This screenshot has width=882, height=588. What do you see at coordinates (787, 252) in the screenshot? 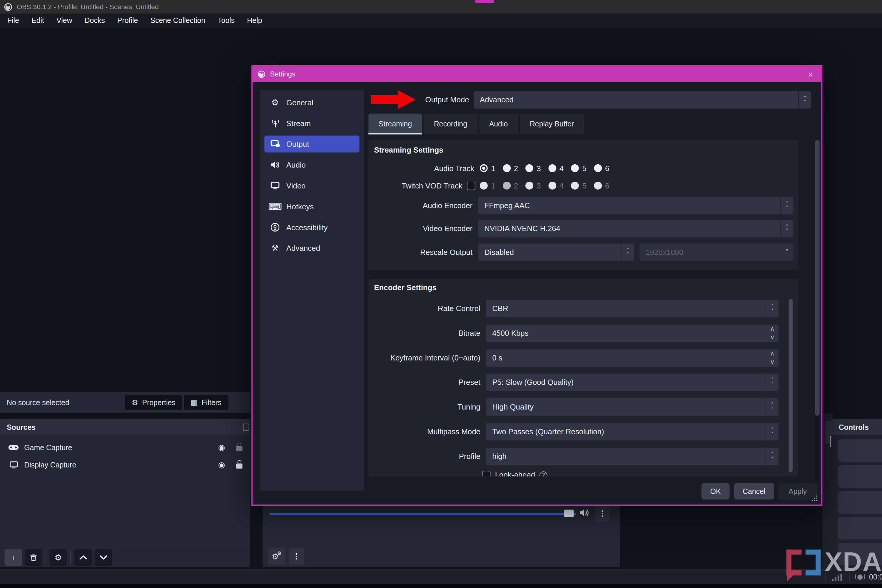
I see `chevron-down-icon: ˅` at bounding box center [787, 252].